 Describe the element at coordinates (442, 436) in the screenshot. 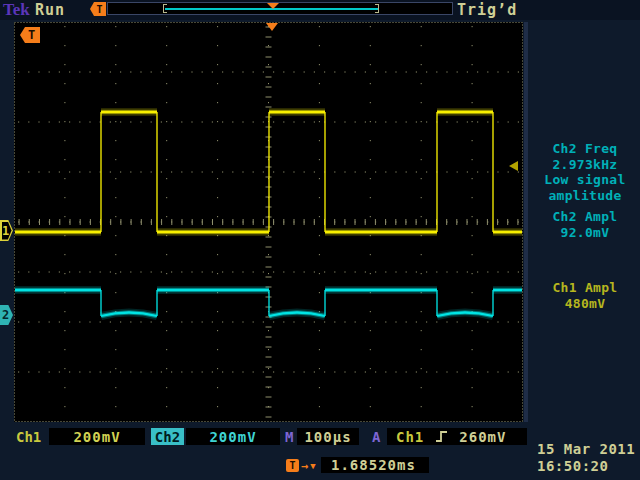

I see `rising-edge-icon` at that location.